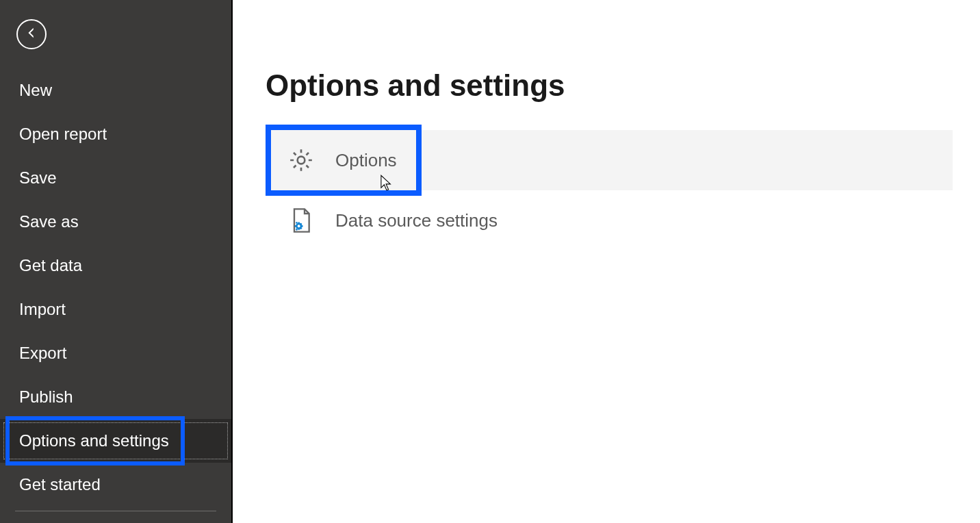  What do you see at coordinates (116, 309) in the screenshot?
I see `nav-item-import: Import` at bounding box center [116, 309].